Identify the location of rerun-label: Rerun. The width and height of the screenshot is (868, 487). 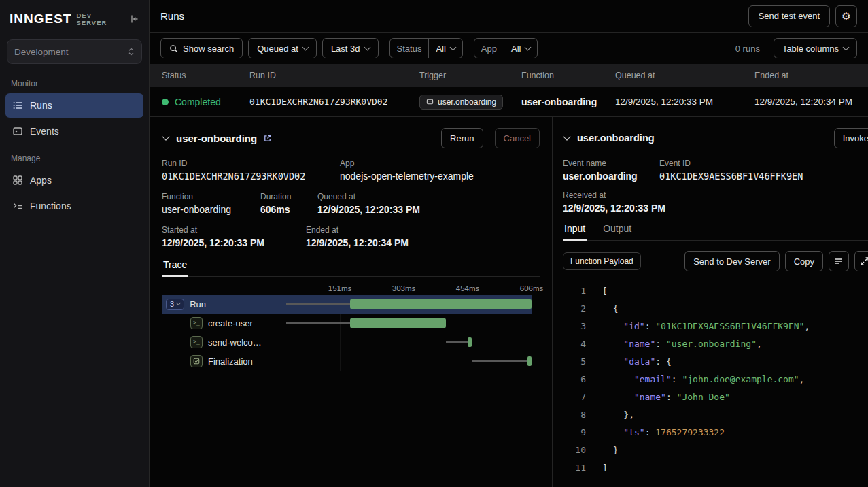
(462, 139).